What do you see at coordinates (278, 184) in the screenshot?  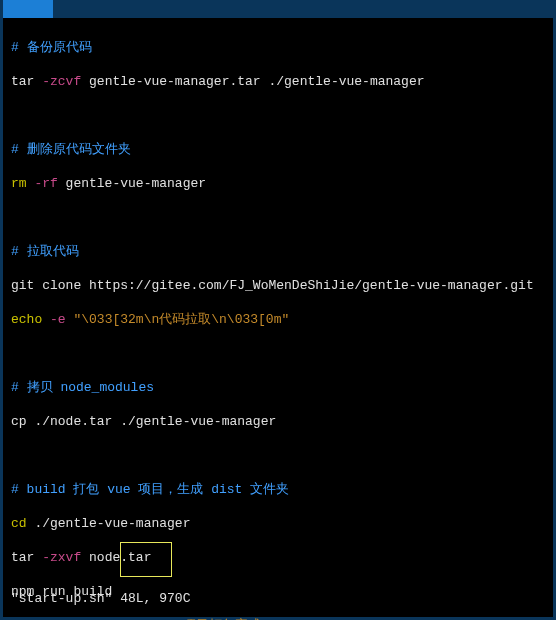 I see `code-line: rm -rf gentle-vue-manager` at bounding box center [278, 184].